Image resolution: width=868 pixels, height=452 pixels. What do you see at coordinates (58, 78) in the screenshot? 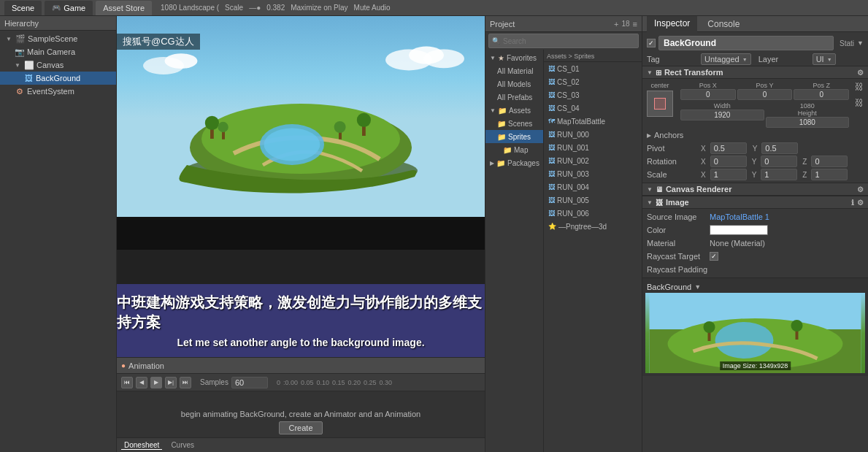
I see `tree-item-background: 🖼 BackGround` at bounding box center [58, 78].